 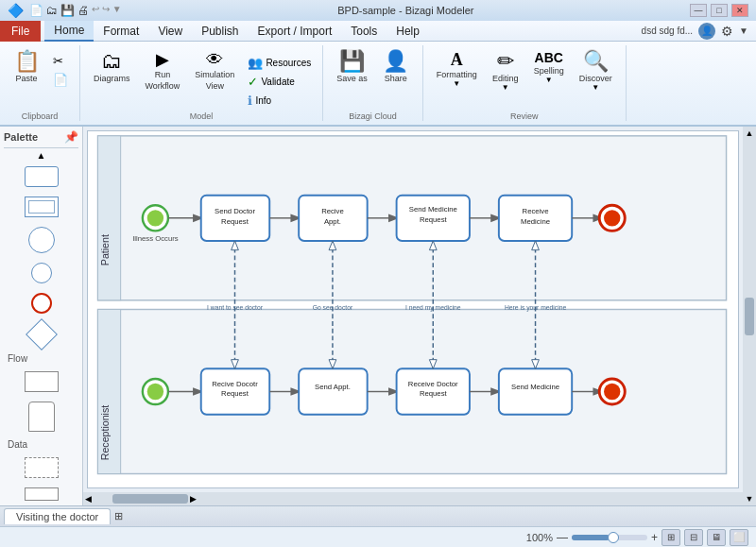 What do you see at coordinates (42, 468) in the screenshot?
I see `palette-shape-dotted` at bounding box center [42, 468].